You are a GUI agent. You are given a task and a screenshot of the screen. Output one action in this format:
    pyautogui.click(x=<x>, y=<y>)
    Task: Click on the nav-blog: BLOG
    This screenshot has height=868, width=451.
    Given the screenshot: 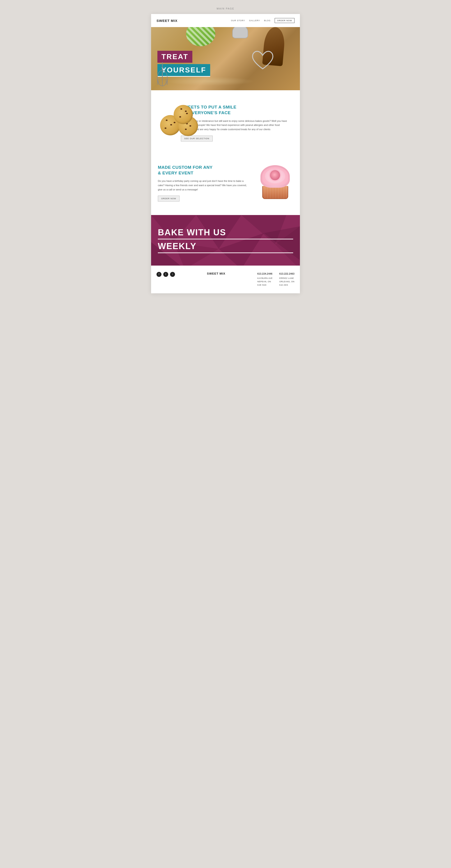 What is the action you would take?
    pyautogui.click(x=267, y=21)
    